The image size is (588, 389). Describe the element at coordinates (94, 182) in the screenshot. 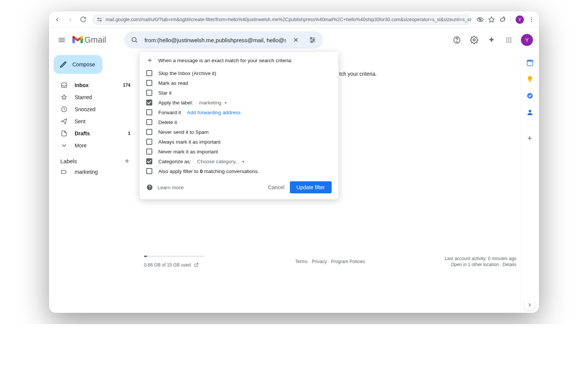

I see `sidebar: Compose Inbox 174 Starred Snoozed Sent` at that location.